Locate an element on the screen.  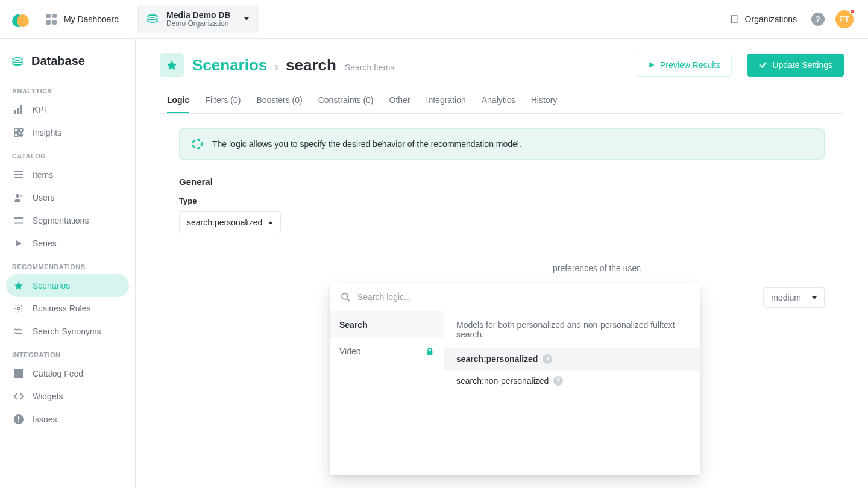
relevance-select: medium is located at coordinates (794, 298).